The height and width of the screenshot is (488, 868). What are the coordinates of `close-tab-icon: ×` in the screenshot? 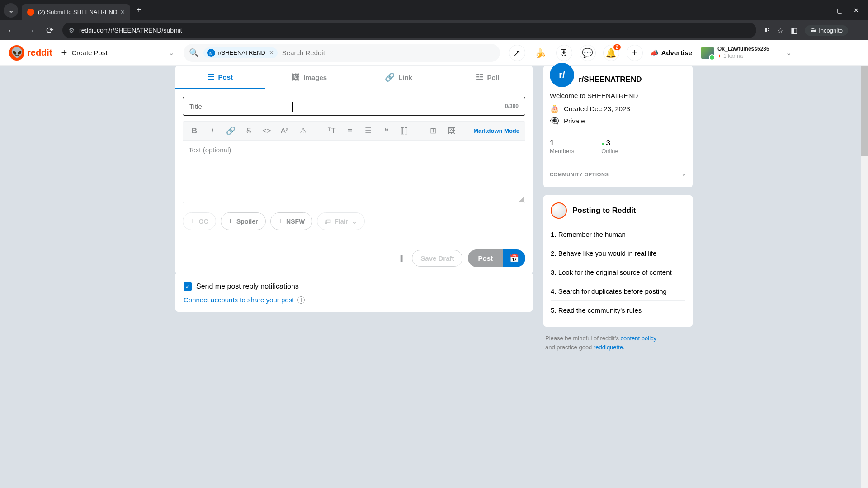 It's located at (123, 12).